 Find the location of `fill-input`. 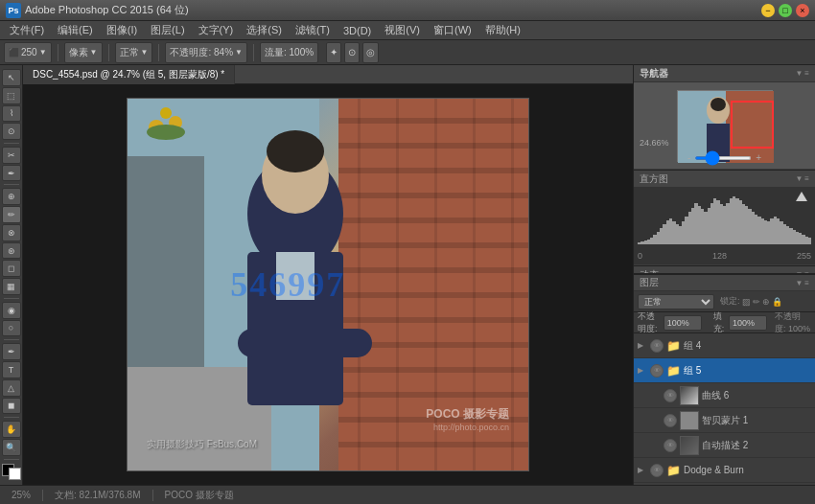

fill-input is located at coordinates (748, 323).